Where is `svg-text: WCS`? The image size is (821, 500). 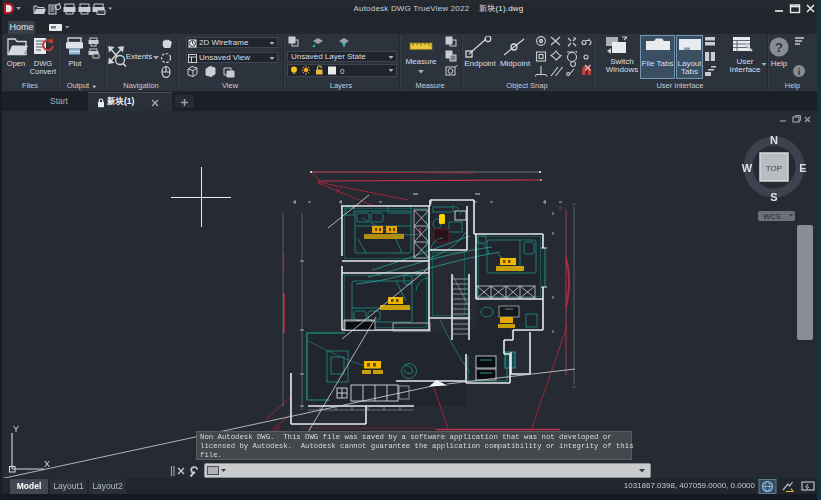 svg-text: WCS is located at coordinates (772, 216).